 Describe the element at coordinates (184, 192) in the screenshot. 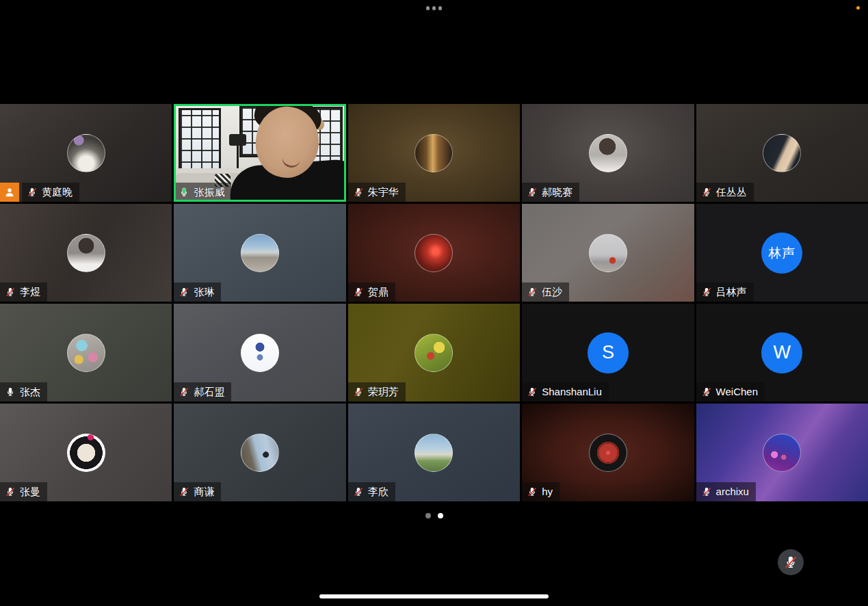

I see `mic-active-icon` at that location.